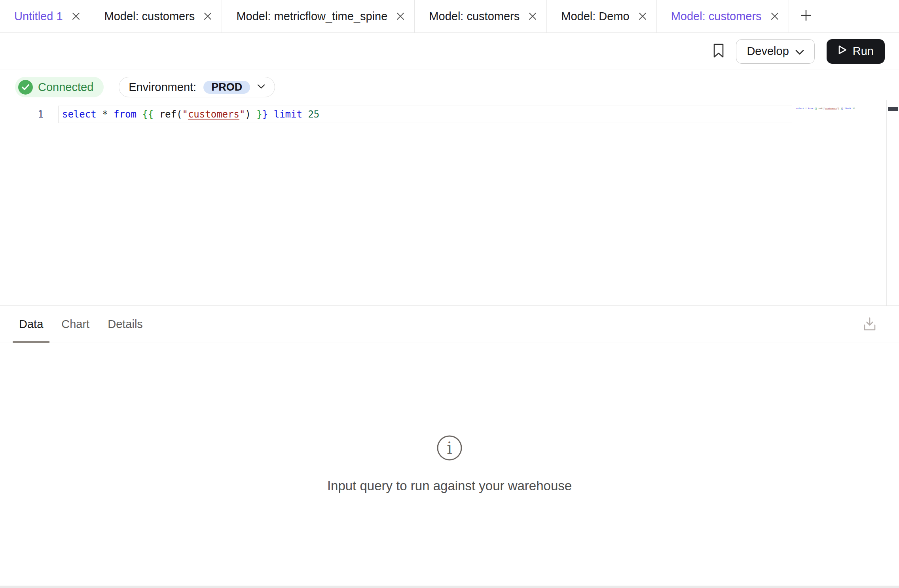 The height and width of the screenshot is (588, 899). Describe the element at coordinates (595, 17) in the screenshot. I see `tab-label: Model: Demo` at that location.